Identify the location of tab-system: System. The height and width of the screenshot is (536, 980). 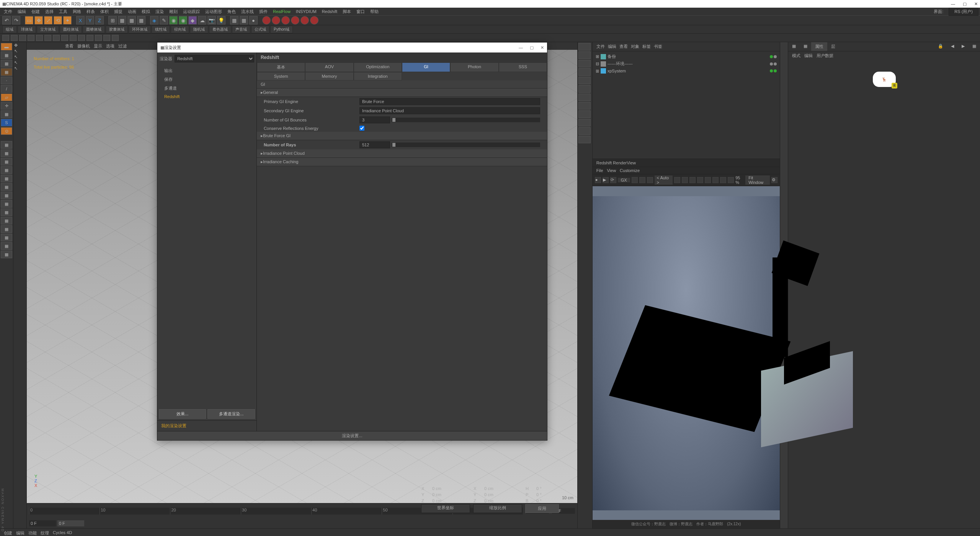
(281, 76).